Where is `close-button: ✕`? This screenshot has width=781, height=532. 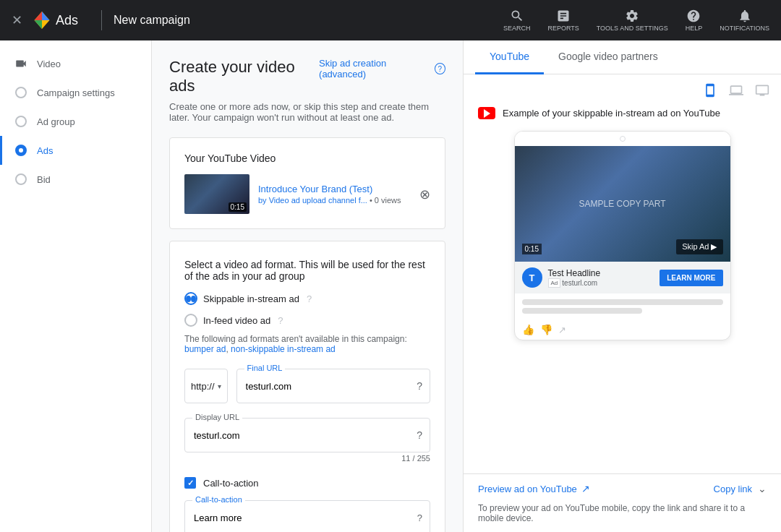 close-button: ✕ is located at coordinates (17, 20).